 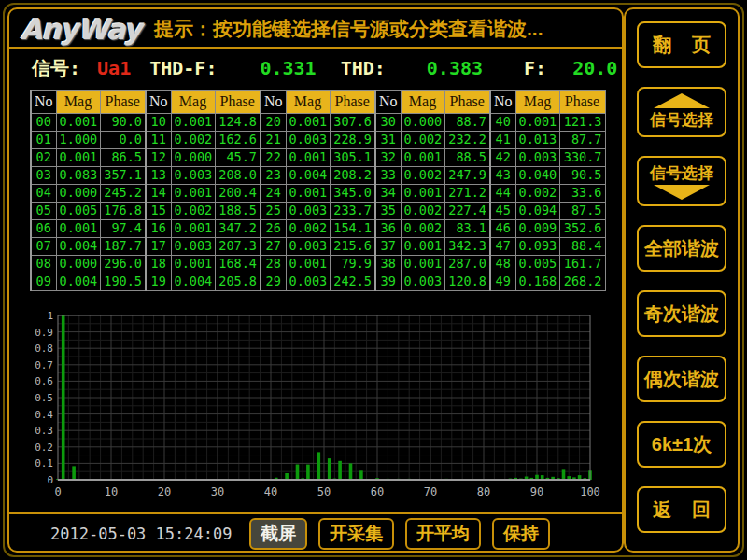 I want to click on harmonic-phase: 330.7, so click(x=583, y=159).